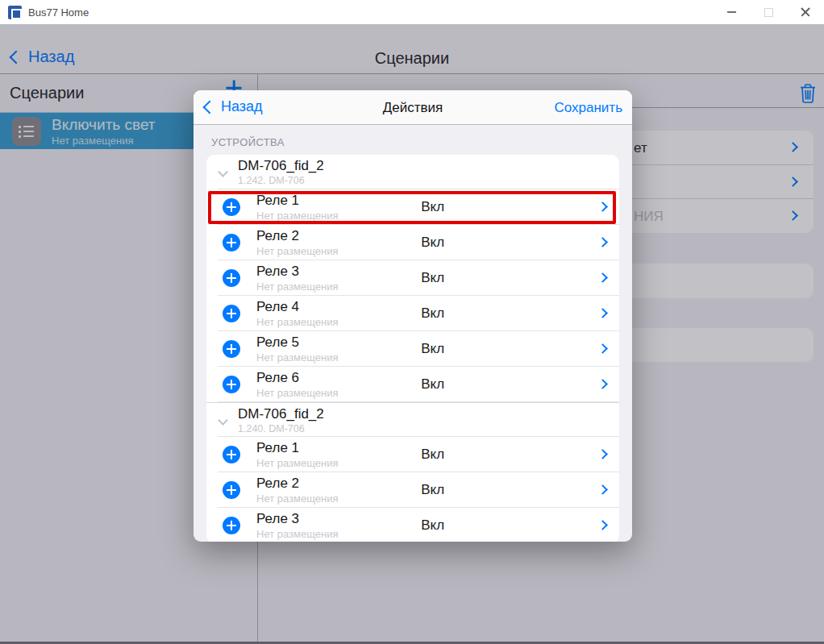  What do you see at coordinates (422, 142) in the screenshot?
I see `section-label: УСТРОЙСТВА` at bounding box center [422, 142].